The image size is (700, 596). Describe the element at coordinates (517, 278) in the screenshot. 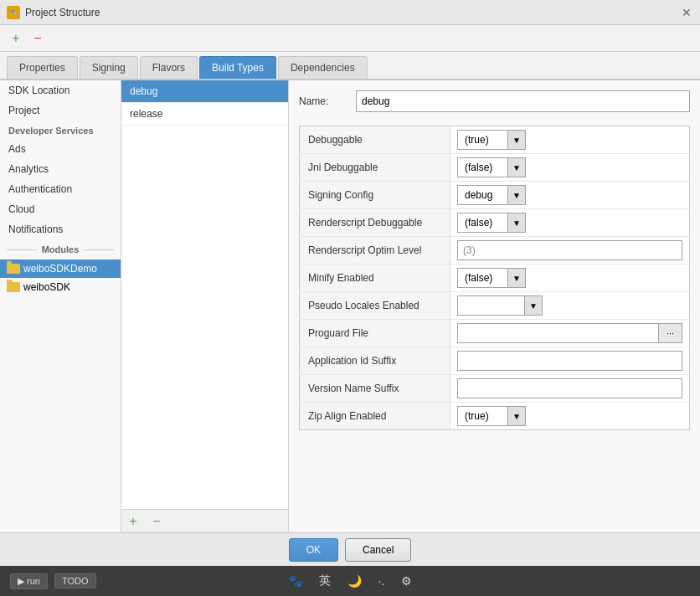

I see `dropdown-arrow-minify-enabled: ▼` at that location.